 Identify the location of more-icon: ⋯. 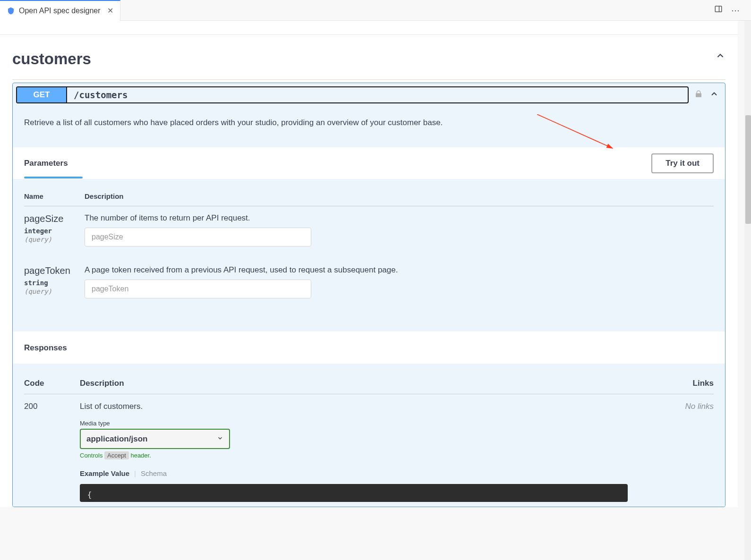
(735, 10).